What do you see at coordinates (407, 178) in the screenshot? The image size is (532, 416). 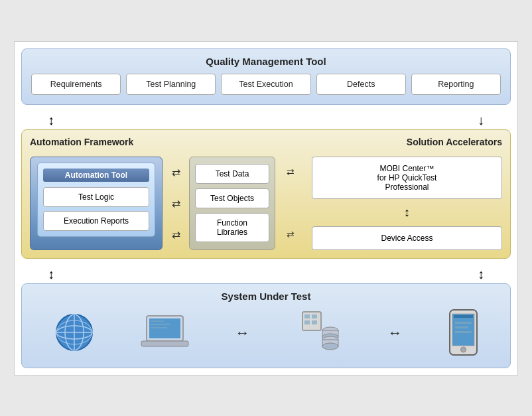 I see `mobi-center-box: MOBI Center™ for HP QuickTest Profession…` at bounding box center [407, 178].